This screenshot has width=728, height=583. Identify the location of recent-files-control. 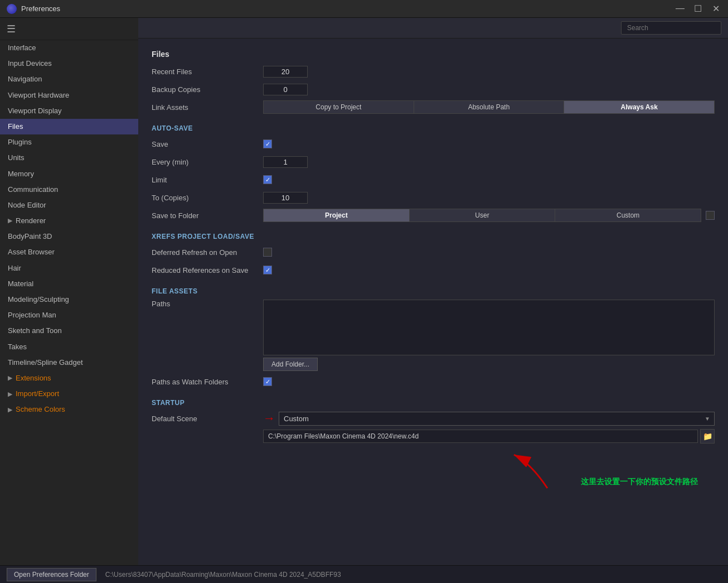
(489, 71).